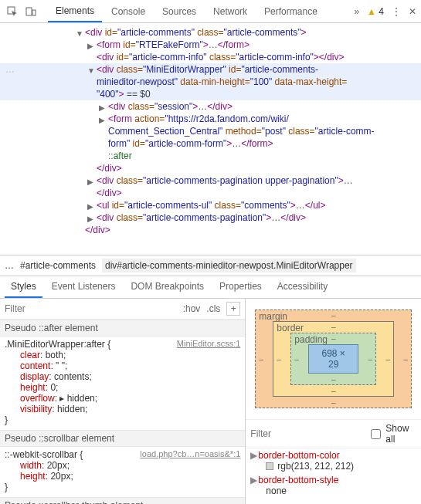 This screenshot has width=421, height=504. What do you see at coordinates (122, 383) in the screenshot?
I see `css-rule: .MiniEditorWrapper:after {MiniEditor.scs…` at bounding box center [122, 383].